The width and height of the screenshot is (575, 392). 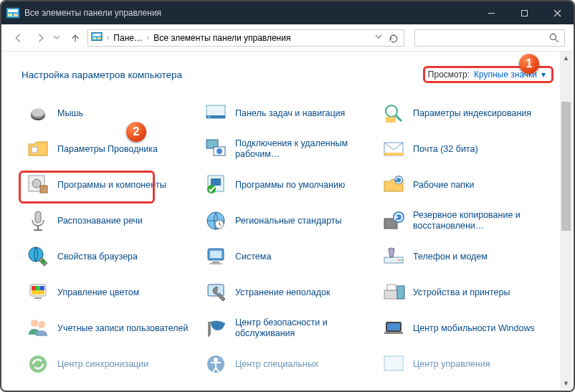 I want to click on item-regional-settings: Региональные стандарты, so click(x=285, y=221).